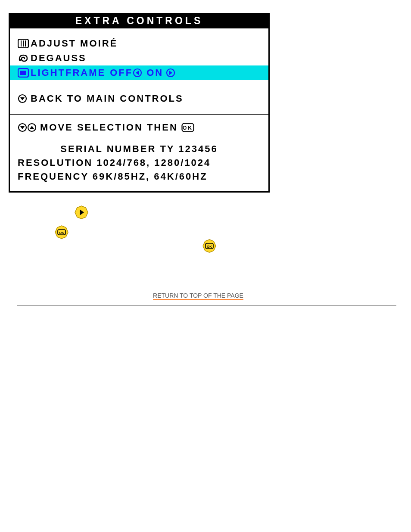  I want to click on frequency-line: FREQUENCY 69K/85HZ, 64K/60HZ, so click(139, 177).